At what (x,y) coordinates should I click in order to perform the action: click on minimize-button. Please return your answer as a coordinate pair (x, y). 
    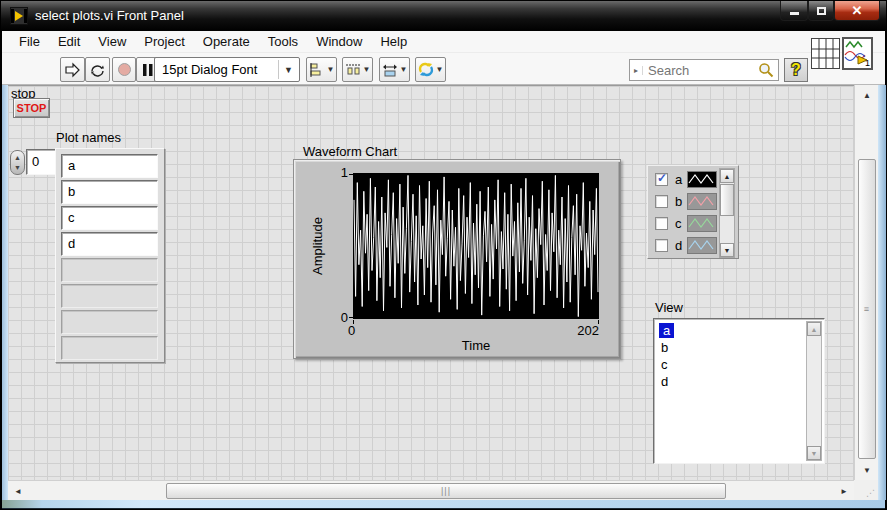
    Looking at the image, I should click on (794, 11).